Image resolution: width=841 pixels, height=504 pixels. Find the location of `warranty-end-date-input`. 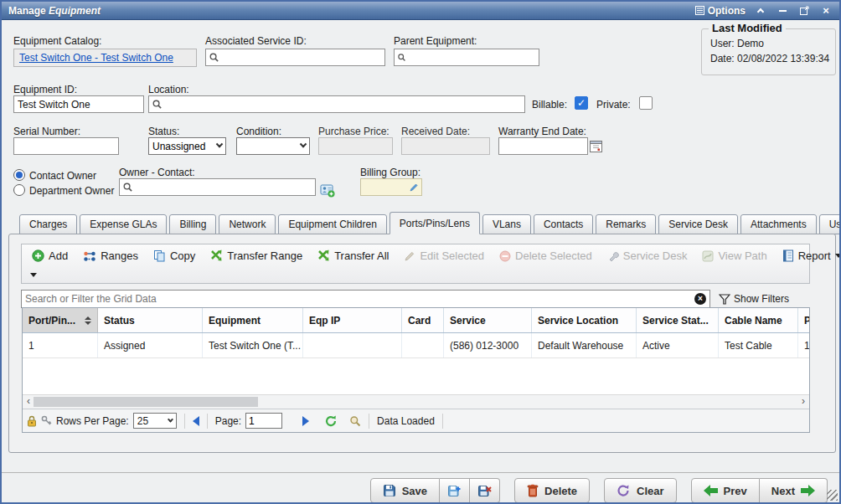

warranty-end-date-input is located at coordinates (543, 146).